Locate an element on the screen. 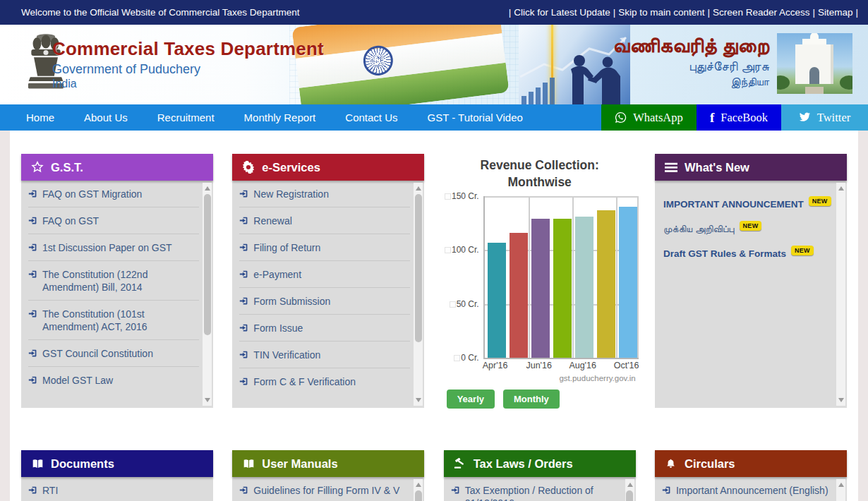  nav-monthly-report: Monthly Report is located at coordinates (280, 117).